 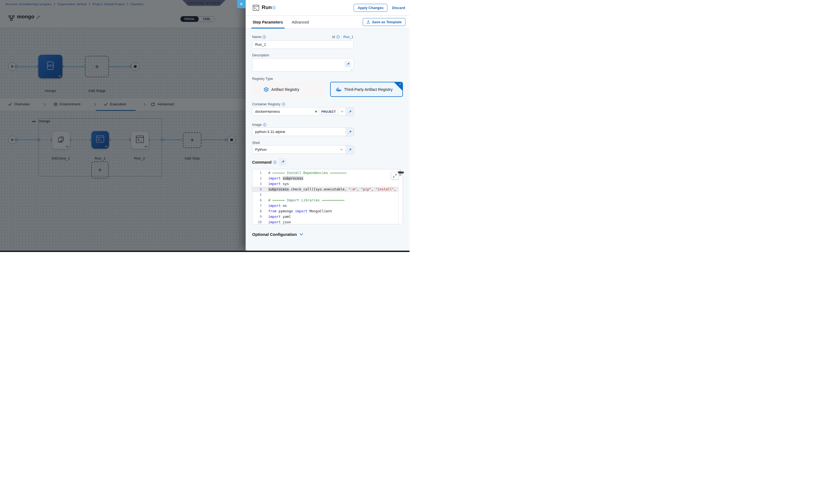 What do you see at coordinates (327, 173) in the screenshot?
I see `code-line: 1# ====== Install Dependencies ========` at bounding box center [327, 173].